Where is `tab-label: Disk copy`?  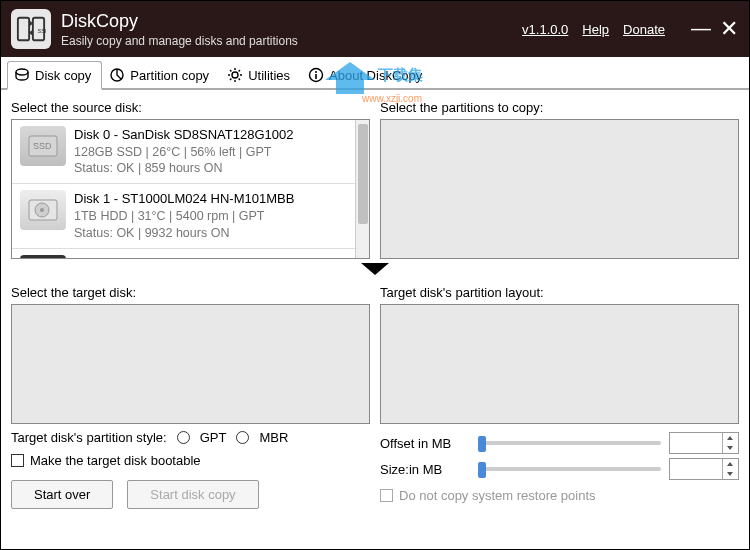 tab-label: Disk copy is located at coordinates (63, 76).